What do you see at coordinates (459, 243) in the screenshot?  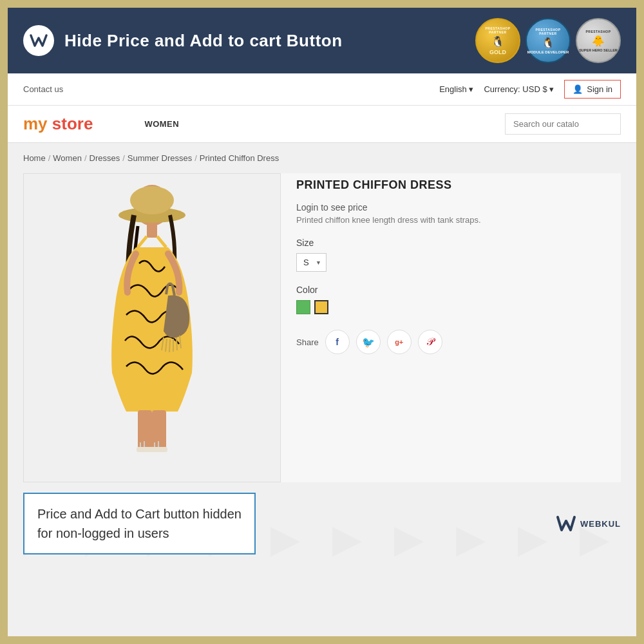 I see `size-label: Size` at bounding box center [459, 243].